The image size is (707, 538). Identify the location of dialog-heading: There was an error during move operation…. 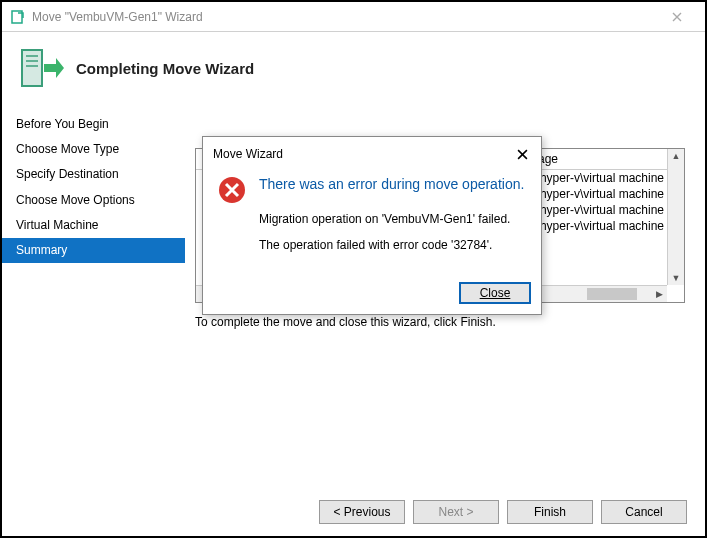
(393, 184).